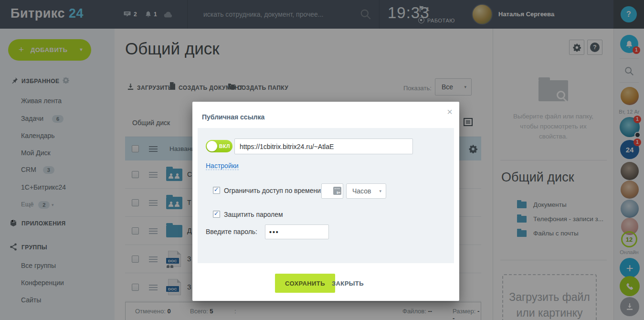 The image size is (644, 320). I want to click on password-input, so click(297, 232).